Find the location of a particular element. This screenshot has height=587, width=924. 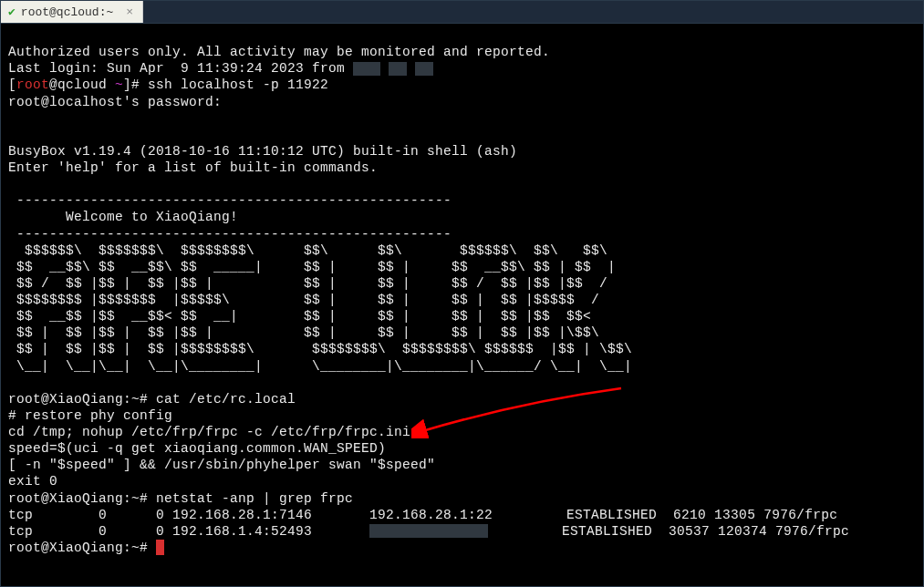

cmd-cat: cat /etc/rc.local is located at coordinates (226, 399).